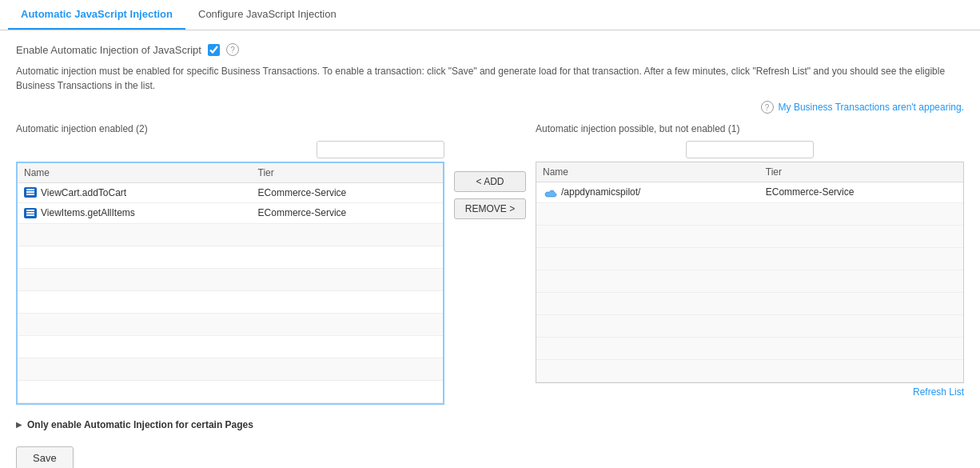  What do you see at coordinates (141, 425) in the screenshot?
I see `expand-label: Only enable Automatic Injection for cert…` at bounding box center [141, 425].